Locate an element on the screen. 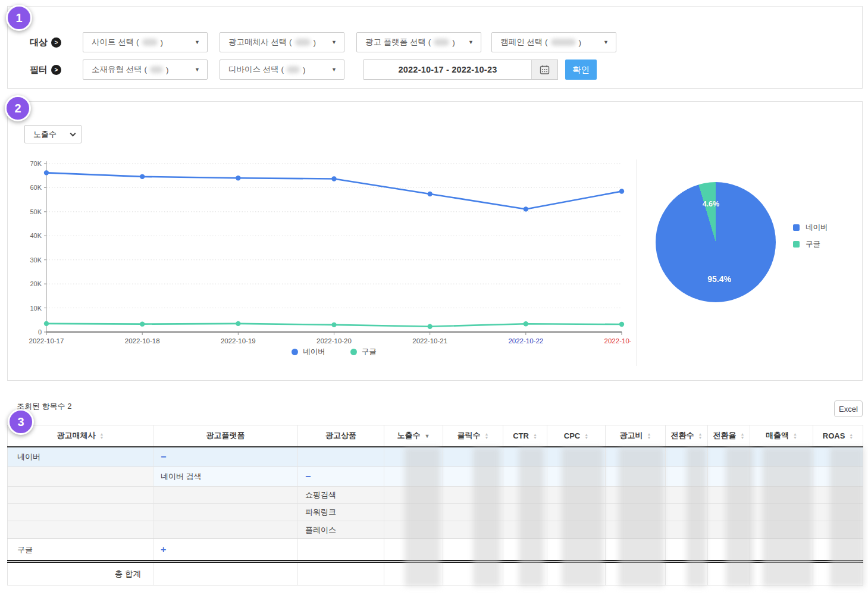  metric-select: 노출수 is located at coordinates (53, 134).